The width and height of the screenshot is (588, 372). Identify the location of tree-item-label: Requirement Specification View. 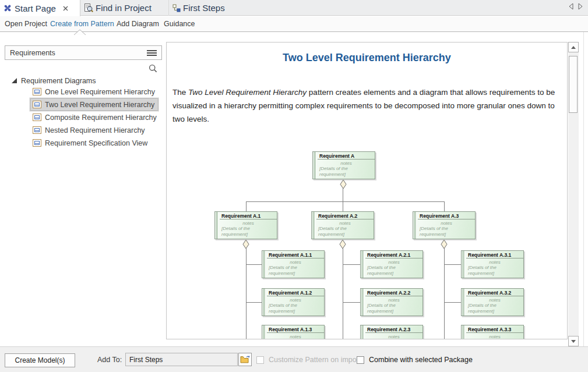
(96, 143).